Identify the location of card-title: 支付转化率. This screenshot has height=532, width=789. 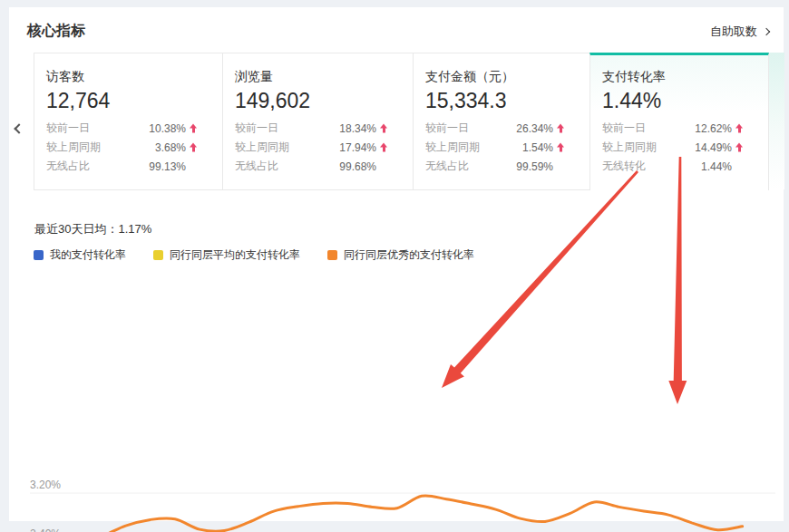
(667, 76).